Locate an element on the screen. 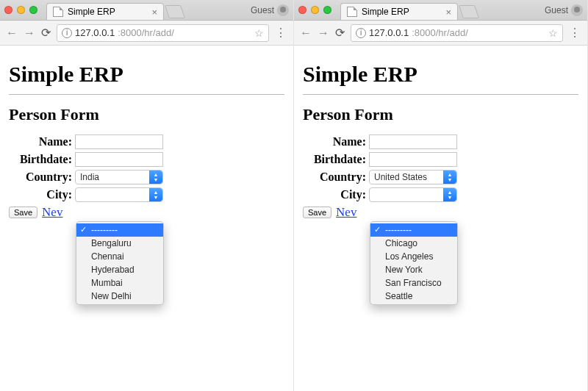 This screenshot has width=588, height=391. city-dropdown-list: ✓---------ChicagoLos AngelesNew YorkSan … is located at coordinates (414, 263).